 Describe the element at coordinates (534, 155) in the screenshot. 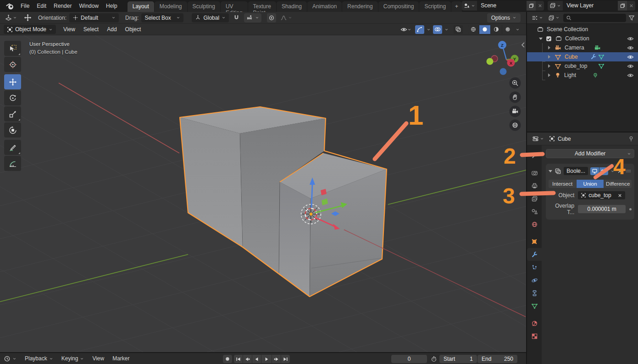

I see `tab-tool-properties` at that location.